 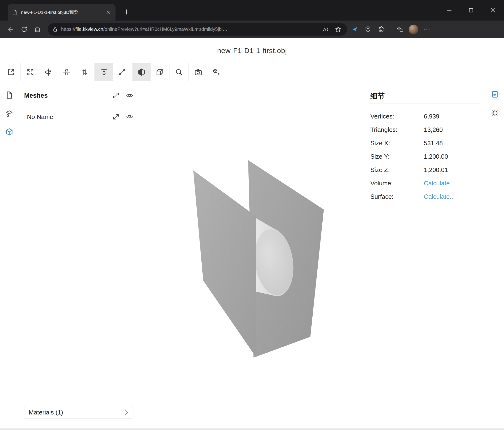 What do you see at coordinates (190, 29) in the screenshot?
I see `url-text: https://file.kkview.cn/onlinePreview?url…` at bounding box center [190, 29].